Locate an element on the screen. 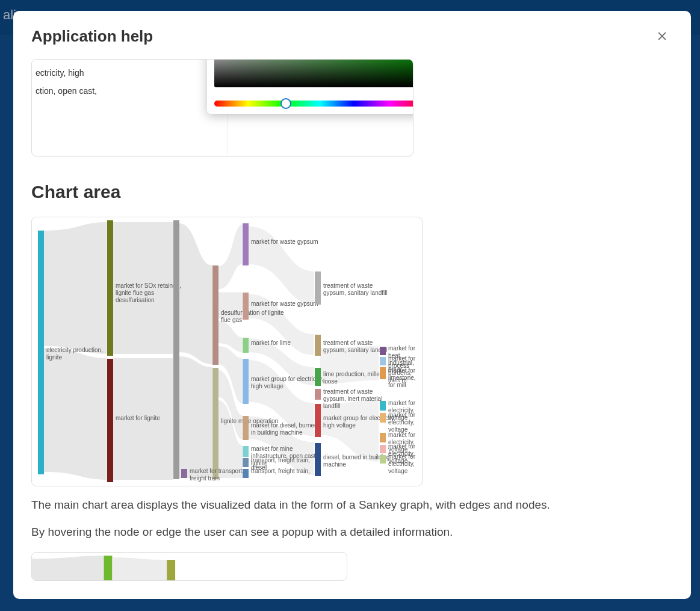 This screenshot has width=700, height=611. chart-area-paragraph-2: By hovering the node or edge the user ca… is located at coordinates (352, 532).